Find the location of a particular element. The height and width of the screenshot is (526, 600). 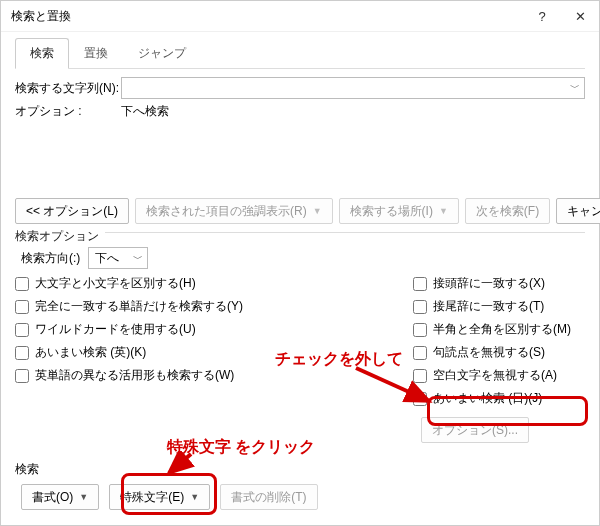

options-label: オプション : is located at coordinates (68, 112).